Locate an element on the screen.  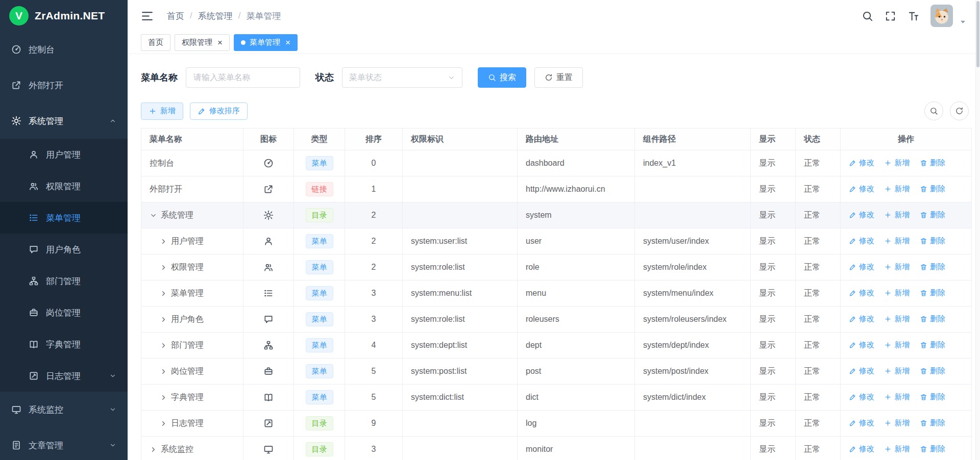
column-header: 菜单名称 is located at coordinates (192, 140).